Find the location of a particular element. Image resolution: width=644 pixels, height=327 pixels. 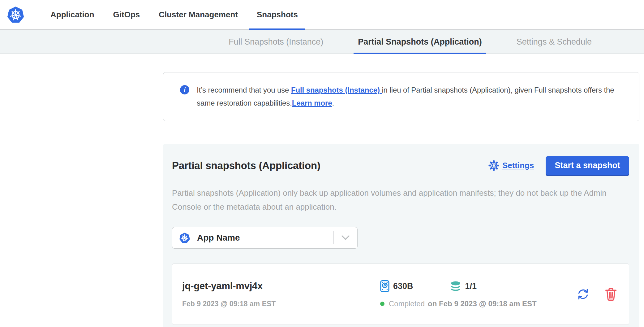

chevron-down-icon is located at coordinates (346, 238).